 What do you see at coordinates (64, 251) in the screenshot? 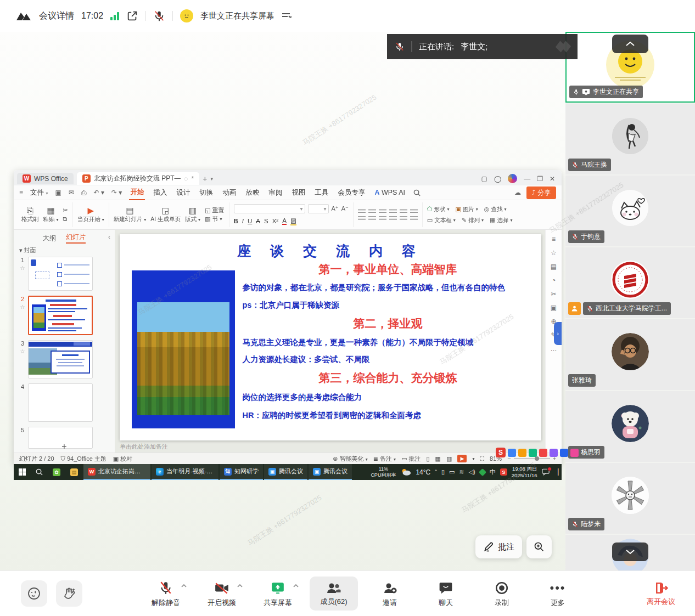
I see `section-header: ▾ 封面` at bounding box center [64, 251].